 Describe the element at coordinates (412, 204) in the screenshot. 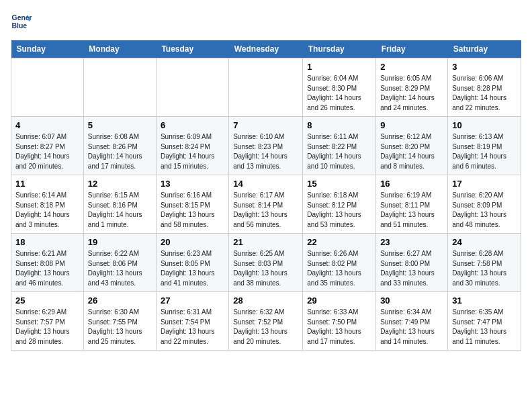

I see `calendar-cell: 16Sunrise: 6:19 AM Sunset: 8:11 PM Dayli…` at that location.